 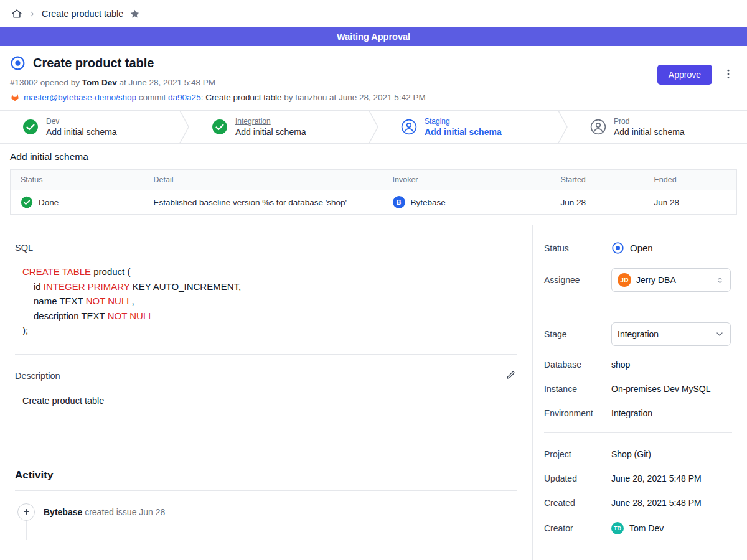 I want to click on instance-label: Instance, so click(x=578, y=389).